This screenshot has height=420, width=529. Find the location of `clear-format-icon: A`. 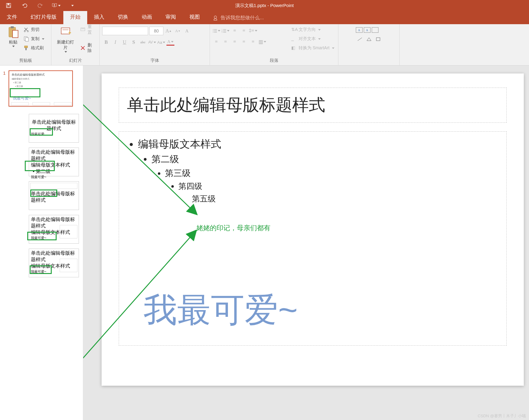

clear-format-icon: A is located at coordinates (187, 31).